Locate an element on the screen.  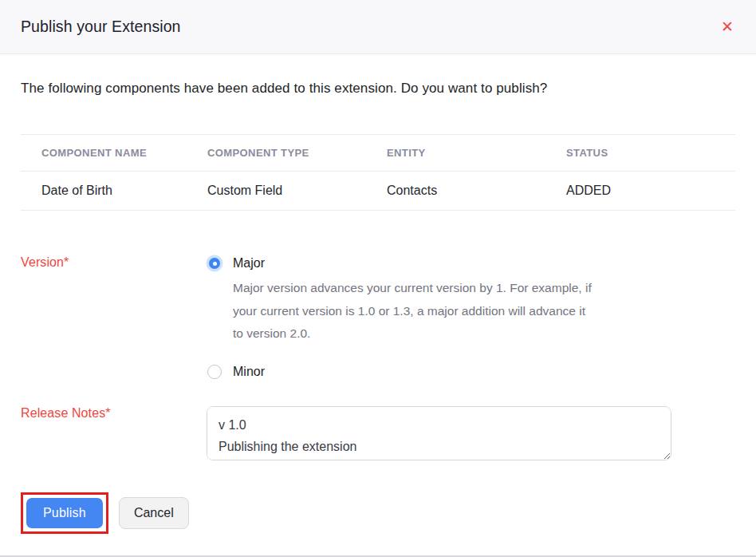
radio-selected-icon is located at coordinates (215, 263).